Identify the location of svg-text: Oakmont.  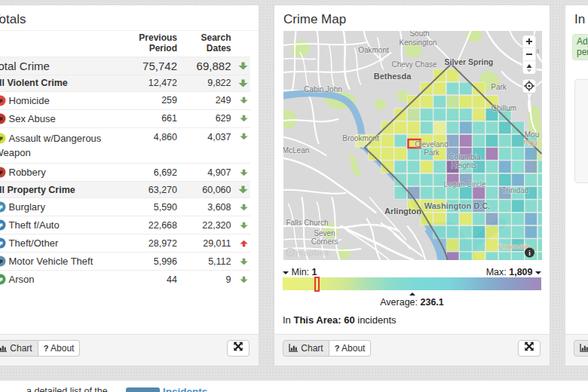
(374, 50).